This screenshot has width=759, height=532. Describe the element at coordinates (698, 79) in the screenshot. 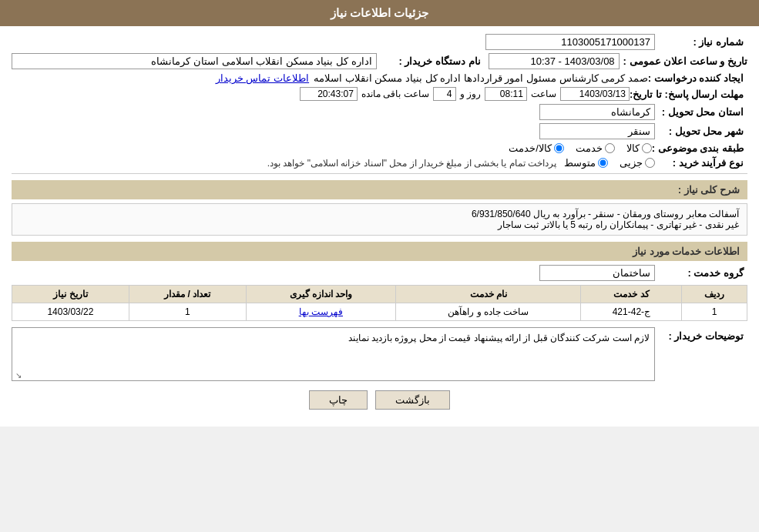

I see `creator-label: ایجاد کننده درخواست :` at that location.